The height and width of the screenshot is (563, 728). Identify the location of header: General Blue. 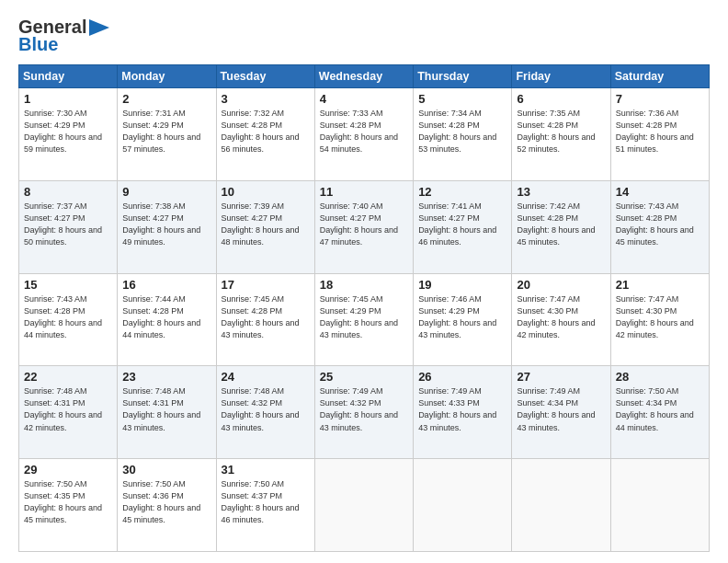
(364, 36).